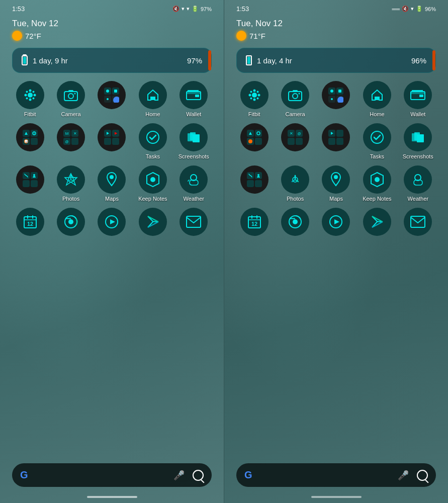 The height and width of the screenshot is (503, 448). Describe the element at coordinates (295, 184) in the screenshot. I see `photos-app-right: Photos` at that location.